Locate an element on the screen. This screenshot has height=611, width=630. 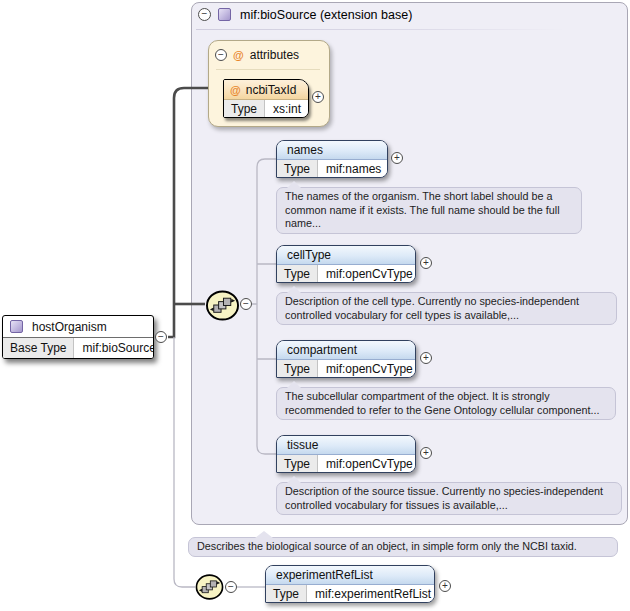
expand-toggle-compartment: + is located at coordinates (426, 358).